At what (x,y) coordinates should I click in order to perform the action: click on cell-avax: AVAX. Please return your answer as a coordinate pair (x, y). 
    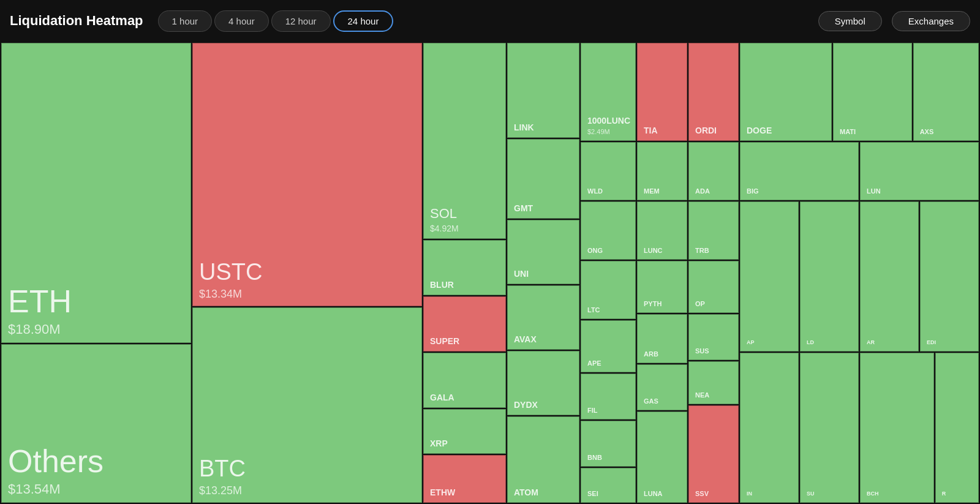
    Looking at the image, I should click on (543, 317).